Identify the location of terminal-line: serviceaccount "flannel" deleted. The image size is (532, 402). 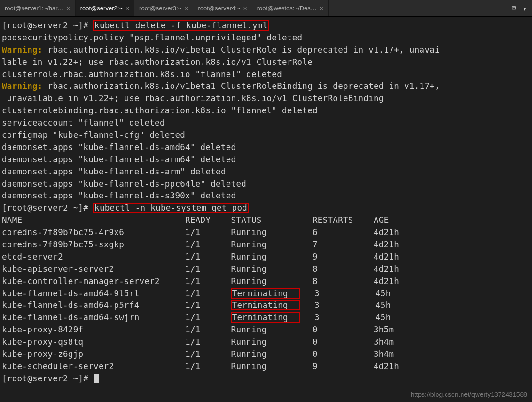
(266, 123).